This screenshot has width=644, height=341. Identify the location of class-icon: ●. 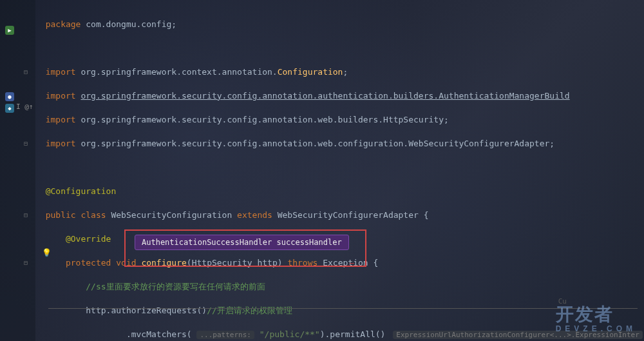
(10, 97).